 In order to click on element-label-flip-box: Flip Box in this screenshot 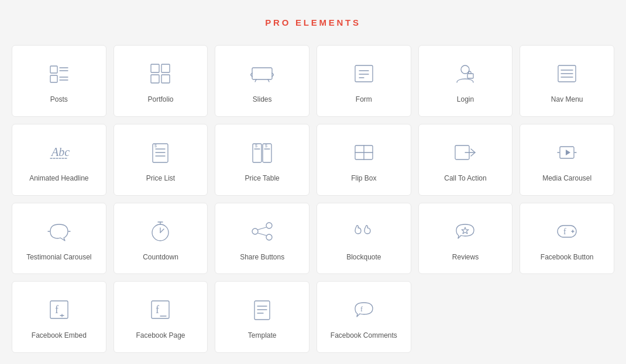, I will do `click(364, 179)`.